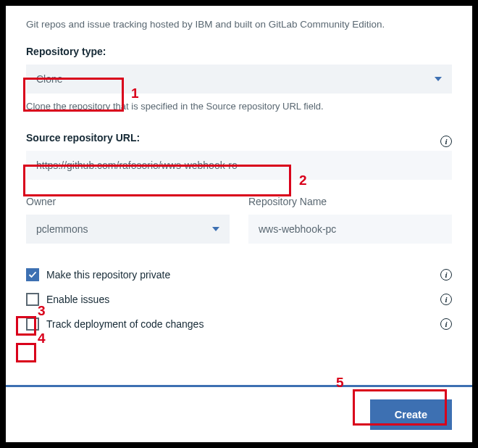  I want to click on repo-type-label: Repository type:, so click(239, 51).